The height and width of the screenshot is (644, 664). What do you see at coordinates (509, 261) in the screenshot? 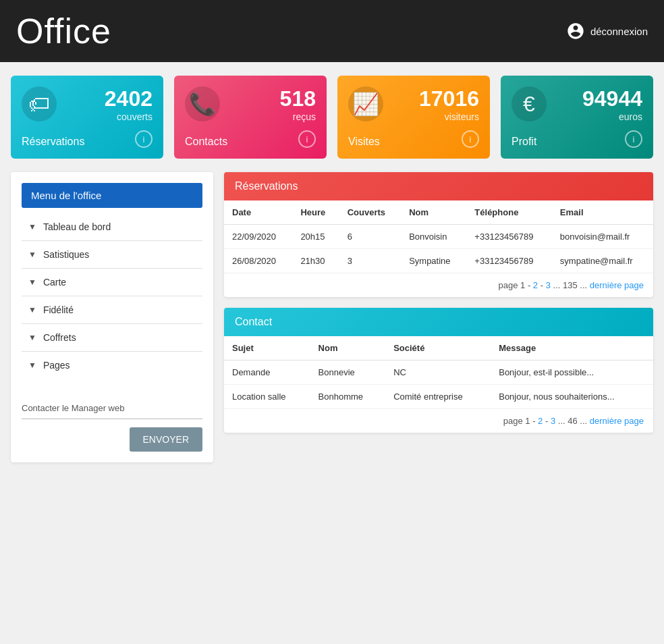
I see `cell-telephone: +33123456789` at bounding box center [509, 261].